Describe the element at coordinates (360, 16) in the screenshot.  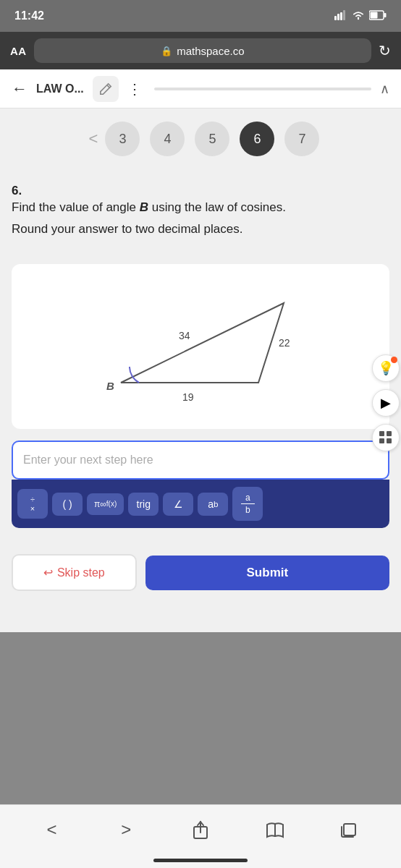
I see `status-icons` at that location.